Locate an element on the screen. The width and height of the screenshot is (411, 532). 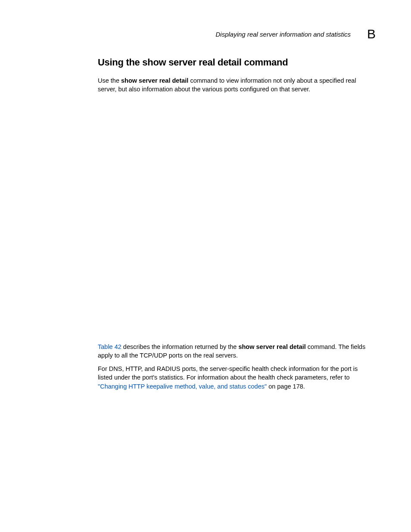
paragraph-2: Table 42 describes the information retur… is located at coordinates (236, 352).